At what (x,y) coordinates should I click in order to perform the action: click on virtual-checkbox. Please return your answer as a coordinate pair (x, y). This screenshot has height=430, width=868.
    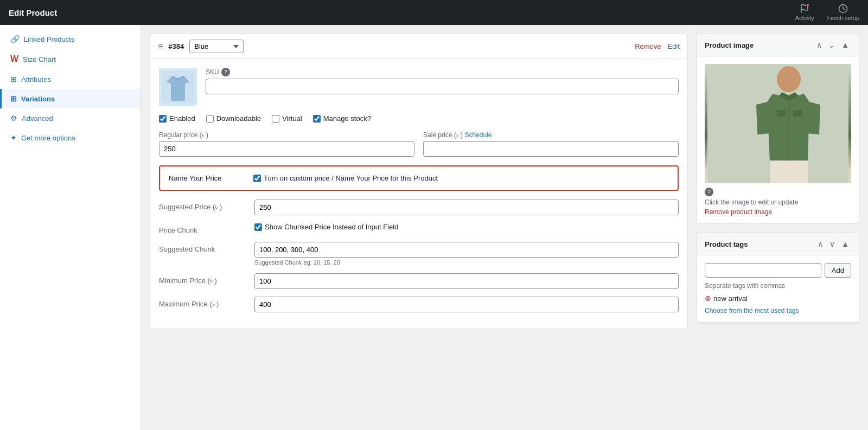
    Looking at the image, I should click on (276, 119).